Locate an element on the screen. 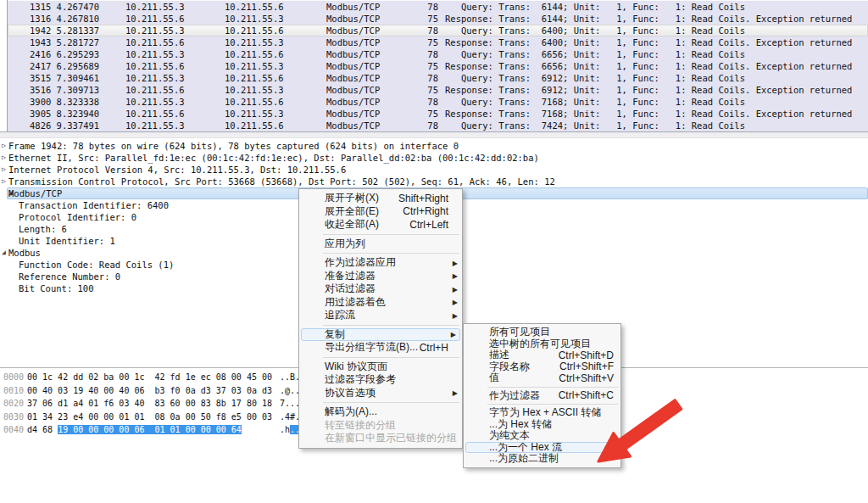 This screenshot has width=868, height=503. context-menu-item-label: 协议首选项 is located at coordinates (350, 394).